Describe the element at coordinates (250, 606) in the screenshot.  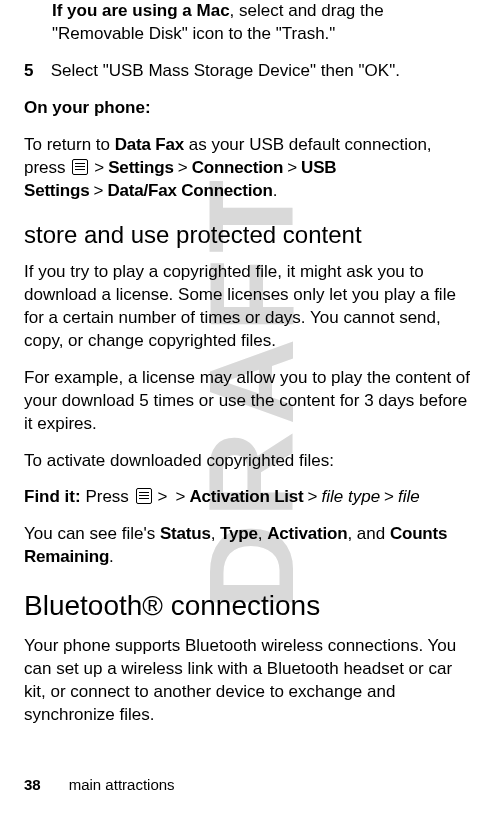
I see `section-bluetooth-title: Bluetooth® connections` at that location.